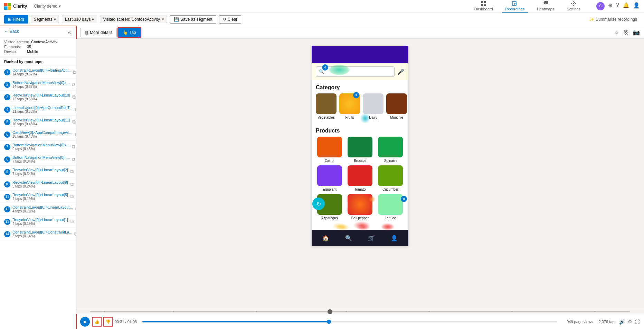 This screenshot has width=644, height=329. What do you see at coordinates (591, 19) in the screenshot?
I see `sparkle-icon: ✨` at bounding box center [591, 19].